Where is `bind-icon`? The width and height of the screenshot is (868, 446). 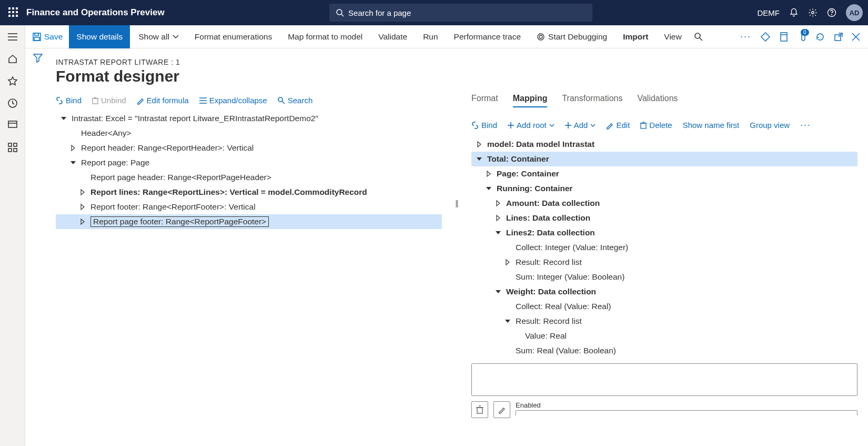 bind-icon is located at coordinates (59, 101).